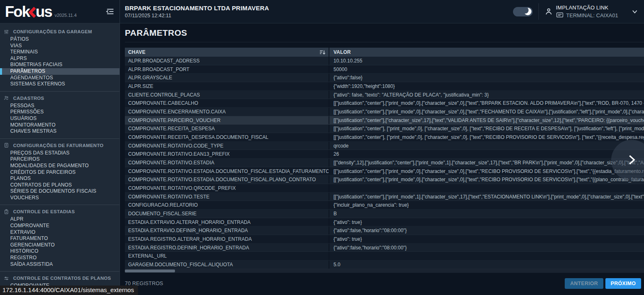 The width and height of the screenshot is (644, 295). Describe the element at coordinates (384, 231) in the screenshot. I see `table-row: ESTADIA.EXTRAVIO.DEFINIR_HORARIO_ENTRADA…` at that location.